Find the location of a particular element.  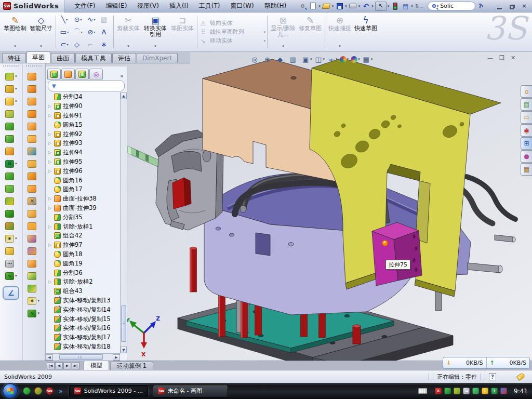

tree-item: ▷ 圆角16 is located at coordinates (87, 180).